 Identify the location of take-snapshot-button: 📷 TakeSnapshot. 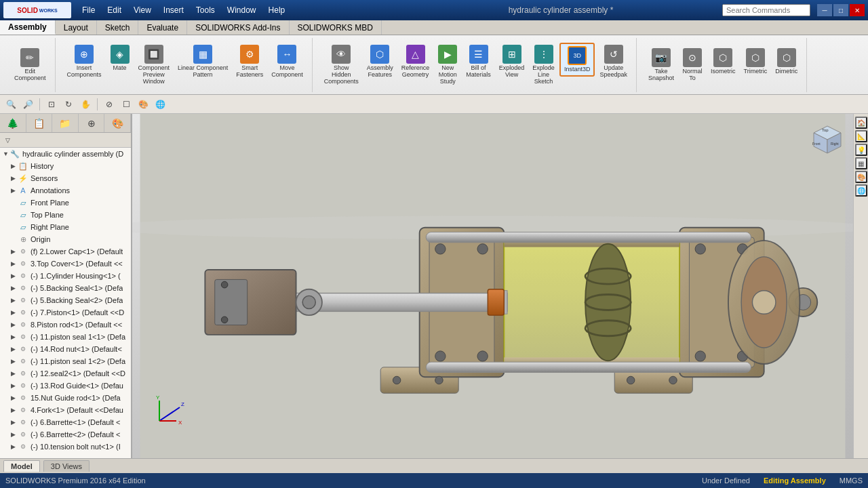
(661, 65).